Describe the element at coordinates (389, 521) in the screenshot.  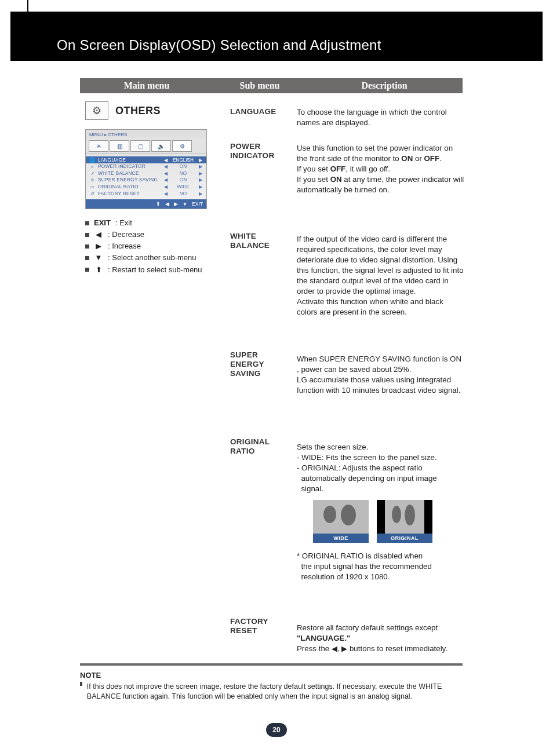
I see `ratio-images: WIDE ORIGINAL` at that location.